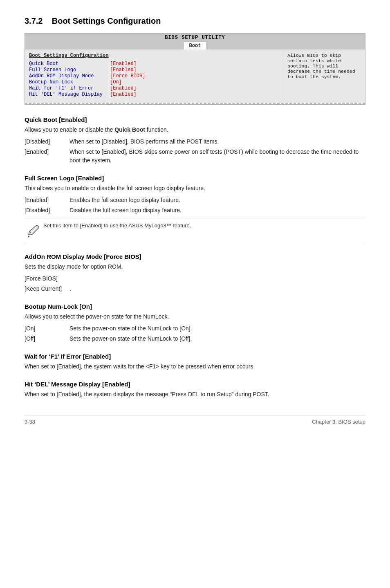  I want to click on bios-item-value-1: [Enabled], so click(123, 70).